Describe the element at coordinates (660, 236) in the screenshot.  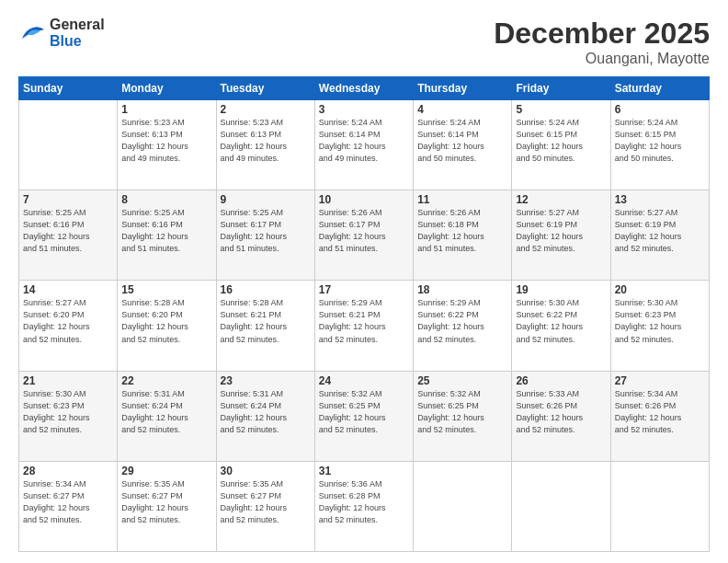
I see `table-row: 13Sunrise: 5:27 AM Sunset: 6:19 PM Dayli…` at that location.